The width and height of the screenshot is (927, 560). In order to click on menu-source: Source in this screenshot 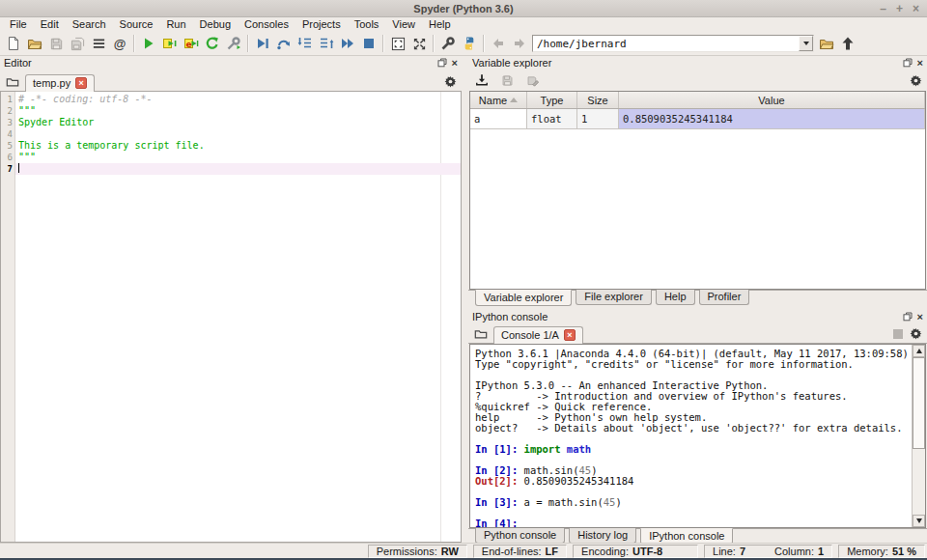, I will do `click(137, 25)`.